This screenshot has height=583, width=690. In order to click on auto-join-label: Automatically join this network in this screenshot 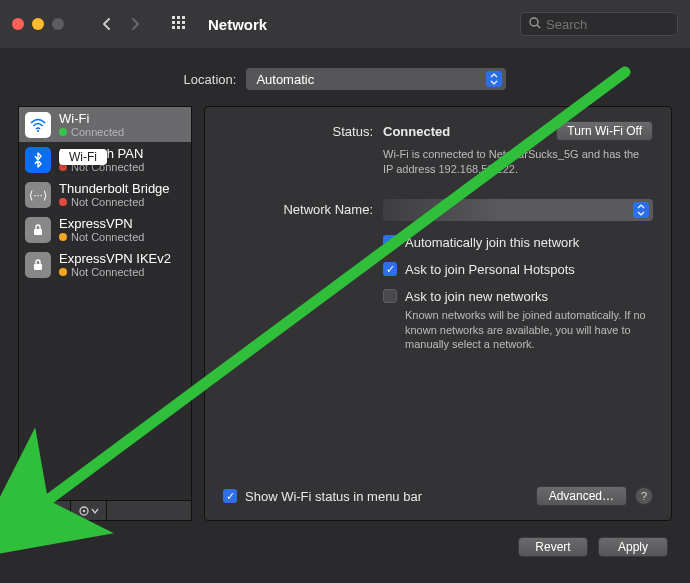, I will do `click(492, 242)`.